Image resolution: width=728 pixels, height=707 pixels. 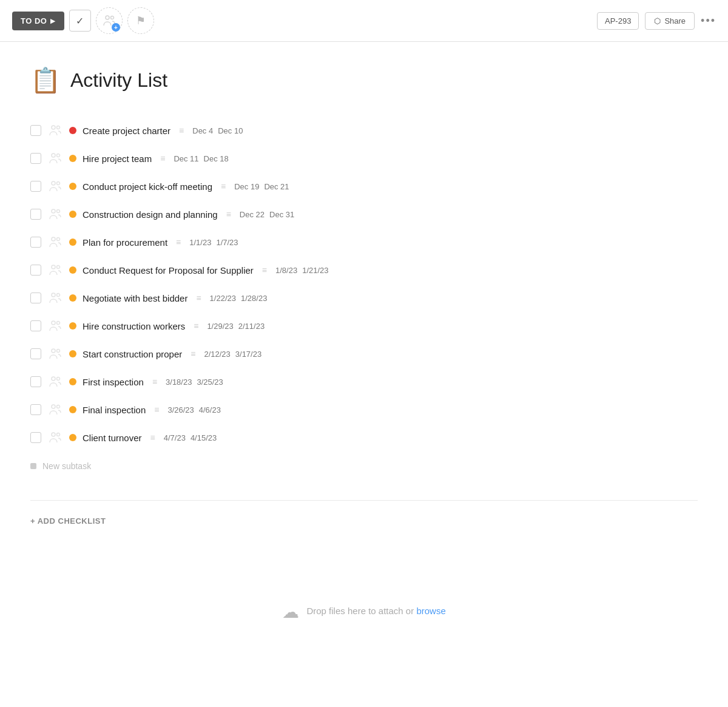 I want to click on task-name: Client turnover, so click(x=112, y=438).